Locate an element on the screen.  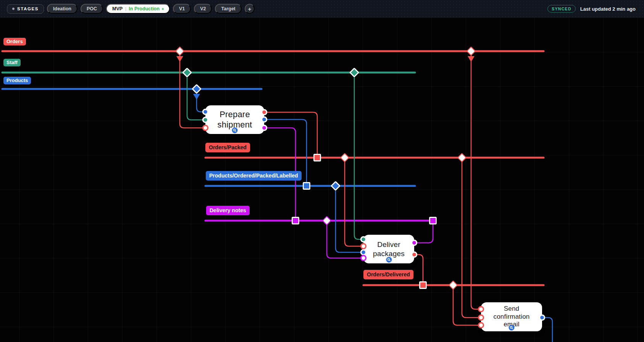
plus-icon: + is located at coordinates (250, 9).